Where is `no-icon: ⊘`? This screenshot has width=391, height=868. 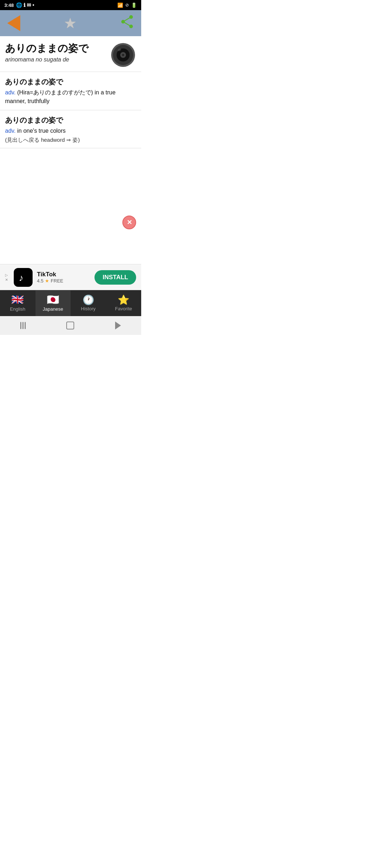
no-icon: ⊘ is located at coordinates (127, 5).